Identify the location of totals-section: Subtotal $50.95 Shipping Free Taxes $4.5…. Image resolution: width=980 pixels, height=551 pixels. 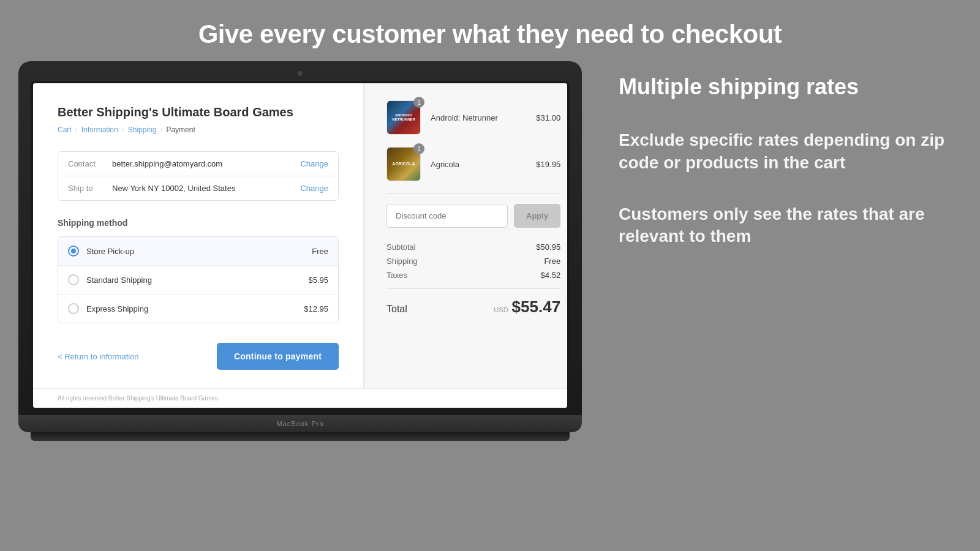
(473, 279).